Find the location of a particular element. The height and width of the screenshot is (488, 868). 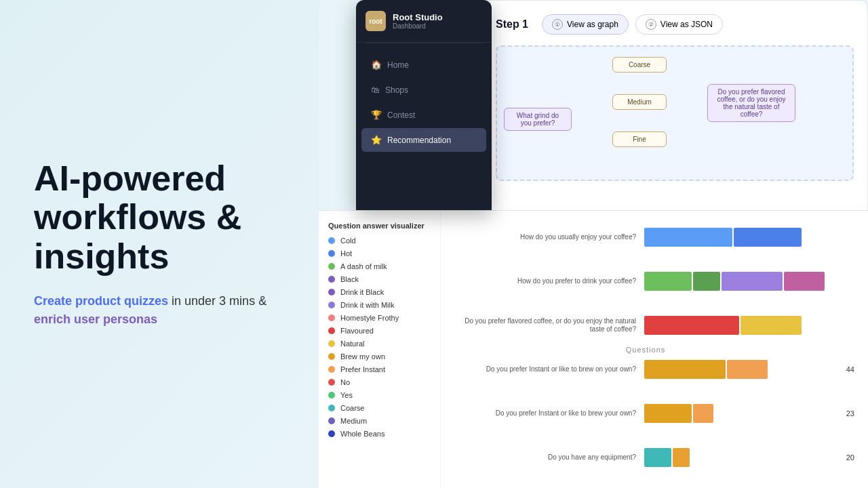

chart-row-label: How do you usually enjoy your coffee? is located at coordinates (549, 237).